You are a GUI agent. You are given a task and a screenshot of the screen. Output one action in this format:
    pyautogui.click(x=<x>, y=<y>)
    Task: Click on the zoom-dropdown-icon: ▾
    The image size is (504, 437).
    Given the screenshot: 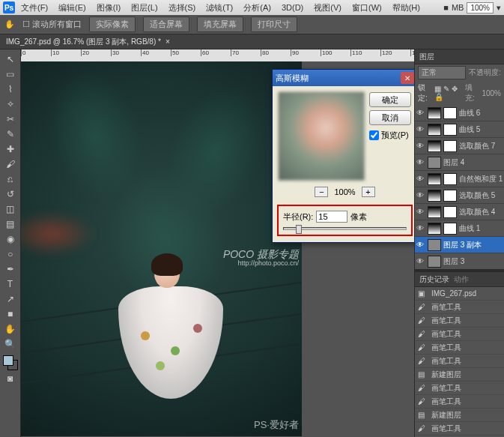 What is the action you would take?
    pyautogui.click(x=499, y=7)
    